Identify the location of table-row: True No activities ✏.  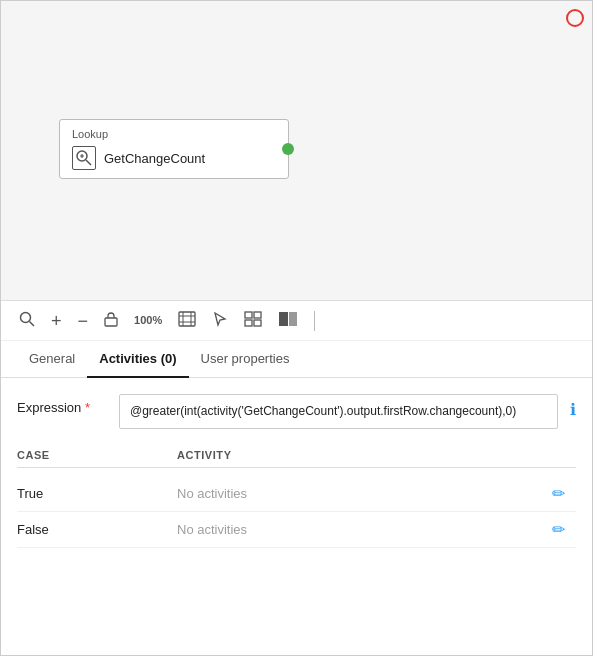
(296, 494).